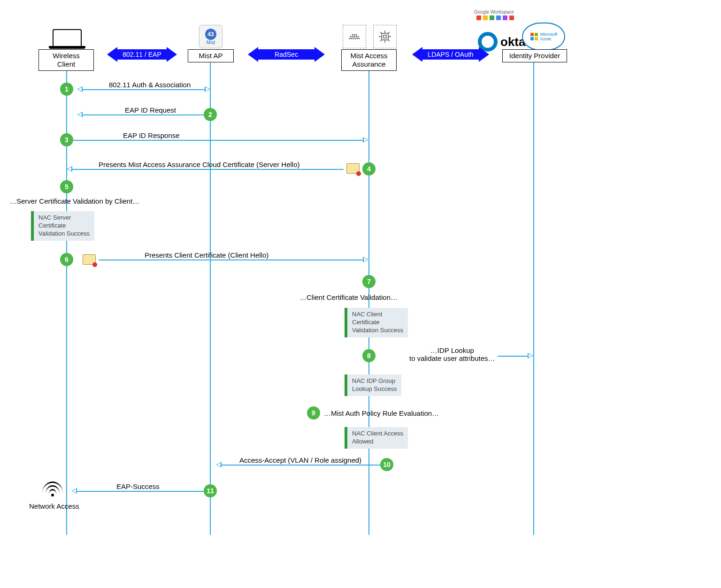 The height and width of the screenshot is (588, 721). Describe the element at coordinates (387, 465) in the screenshot. I see `step-10: 10` at that location.